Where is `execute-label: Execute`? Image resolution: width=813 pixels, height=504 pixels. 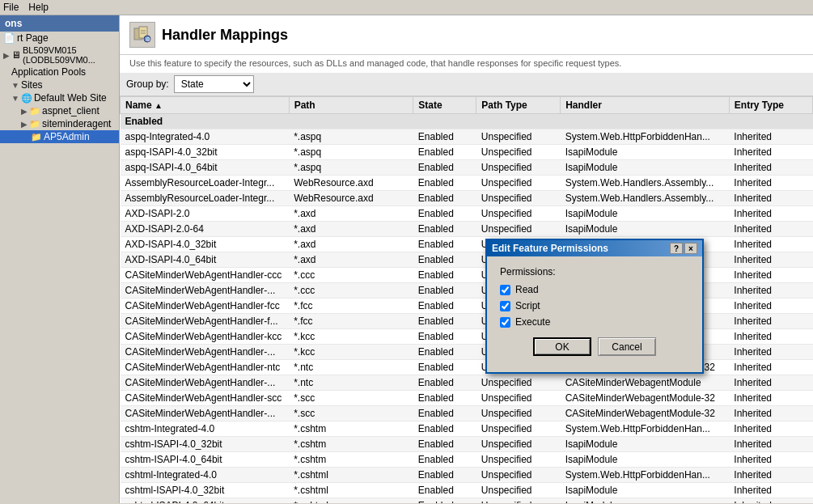
execute-label: Execute is located at coordinates (532, 322).